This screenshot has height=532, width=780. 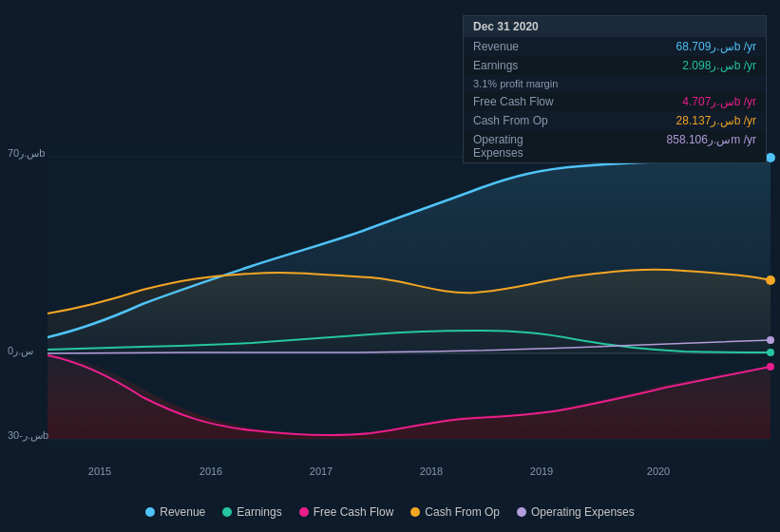 I want to click on tooltip-row-earnings: Earnings س.ر2.098b /yr, so click(x=615, y=66).